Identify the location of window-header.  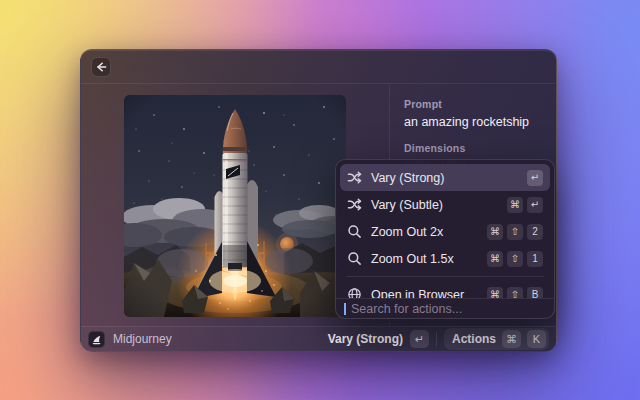
(318, 67).